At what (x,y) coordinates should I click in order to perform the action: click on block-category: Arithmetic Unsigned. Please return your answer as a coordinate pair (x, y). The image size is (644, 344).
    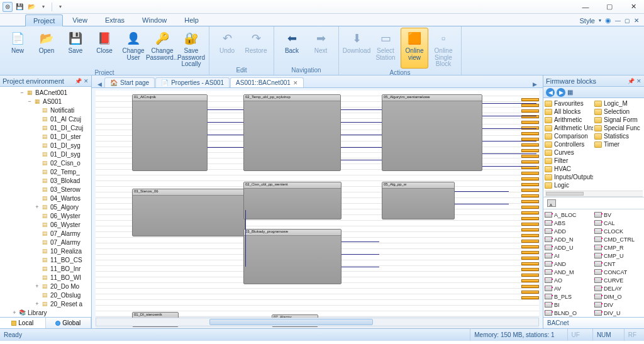
    Looking at the image, I should click on (569, 128).